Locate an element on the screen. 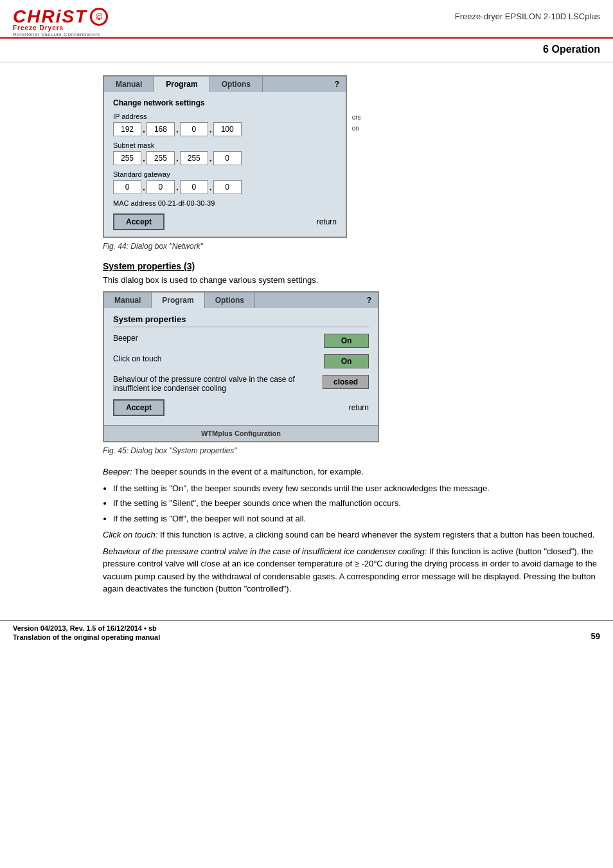 This screenshot has width=613, height=868. sys-accept-row: Accept return is located at coordinates (241, 408).